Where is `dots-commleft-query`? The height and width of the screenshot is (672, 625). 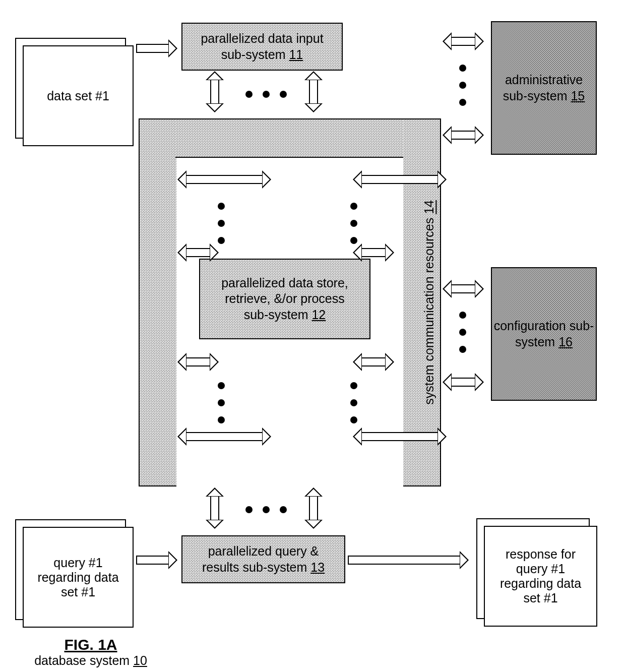
dots-commleft-query is located at coordinates (221, 403).